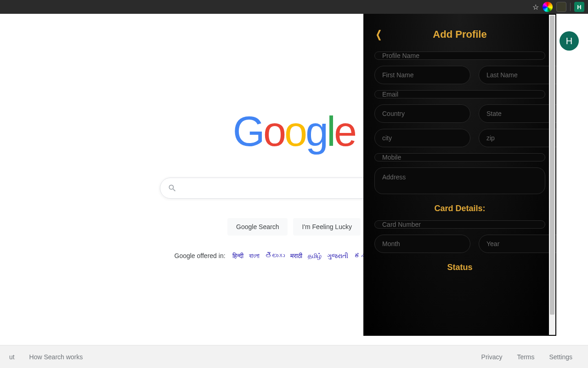 The height and width of the screenshot is (368, 588). I want to click on popup-scrollbar, so click(552, 175).